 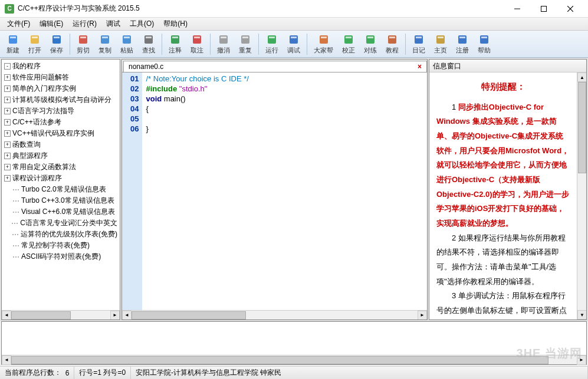 I want to click on help-all-button: 大家帮, so click(x=323, y=44).